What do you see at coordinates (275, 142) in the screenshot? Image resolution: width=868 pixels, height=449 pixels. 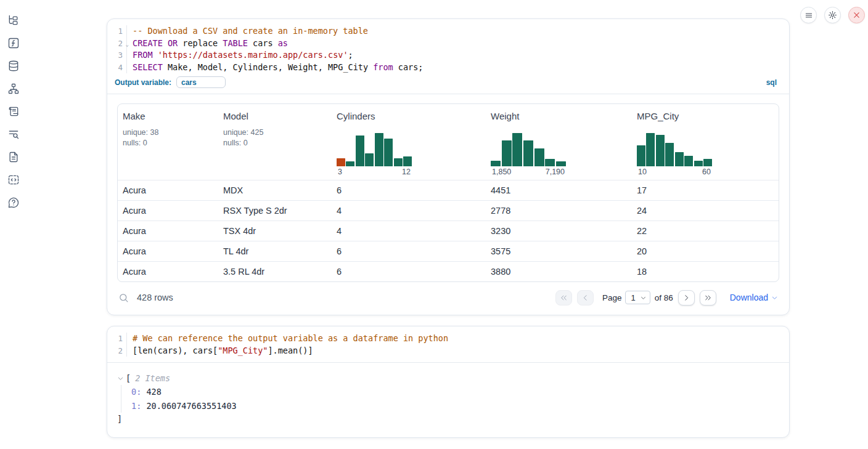 I see `column-header-model: Modelunique: 425nulls: 0` at bounding box center [275, 142].